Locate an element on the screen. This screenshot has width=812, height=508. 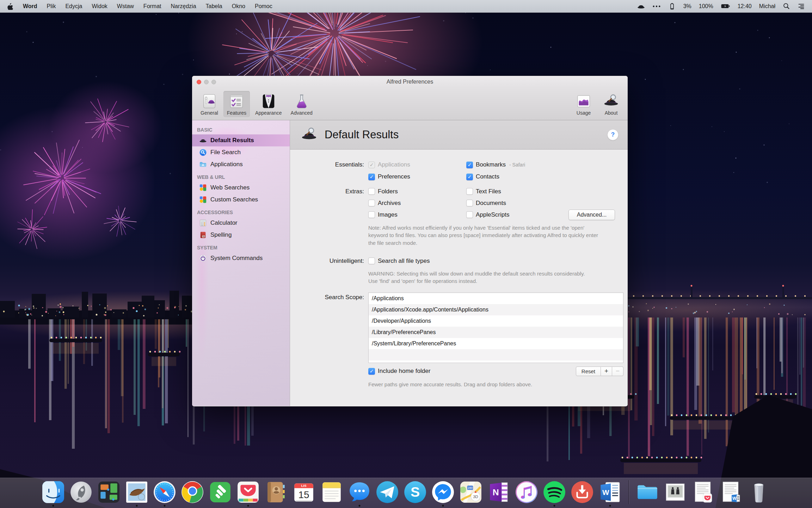
dock-launchpad-icon is located at coordinates (81, 492).